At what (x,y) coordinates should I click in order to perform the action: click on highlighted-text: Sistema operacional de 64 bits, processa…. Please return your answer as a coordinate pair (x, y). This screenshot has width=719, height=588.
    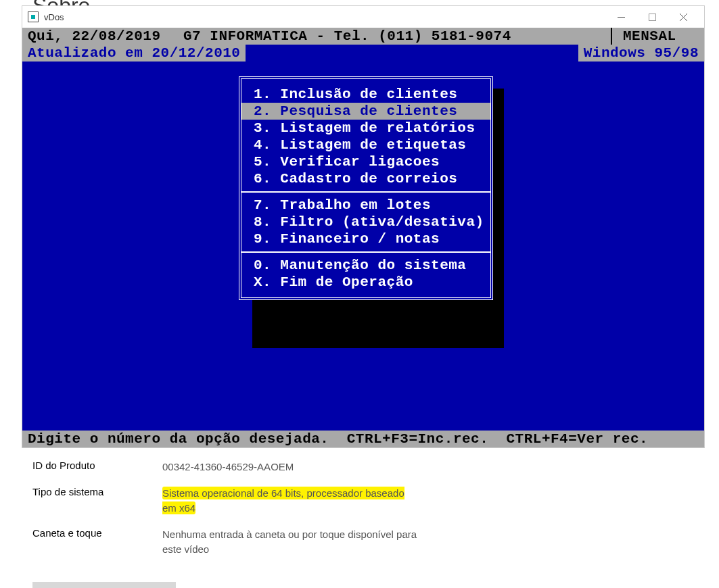
    Looking at the image, I should click on (283, 501).